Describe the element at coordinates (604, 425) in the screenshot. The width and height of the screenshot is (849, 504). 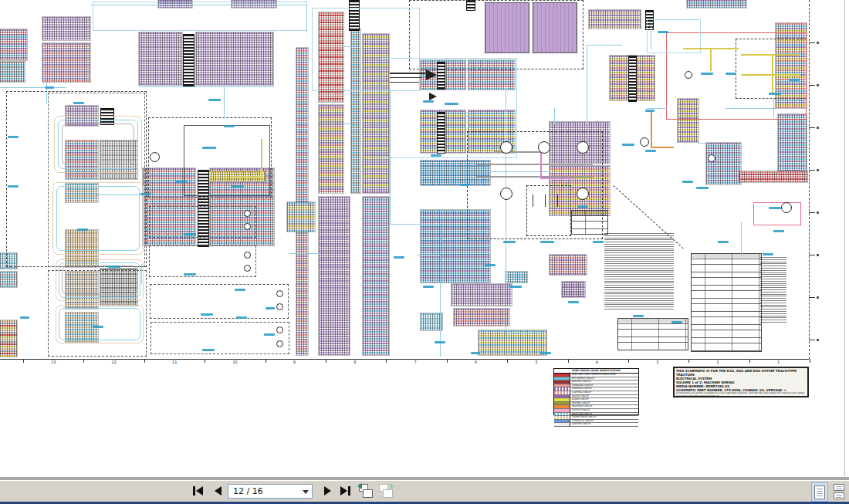
I see `legend-row-label: GROUND CIRCUIT` at that location.